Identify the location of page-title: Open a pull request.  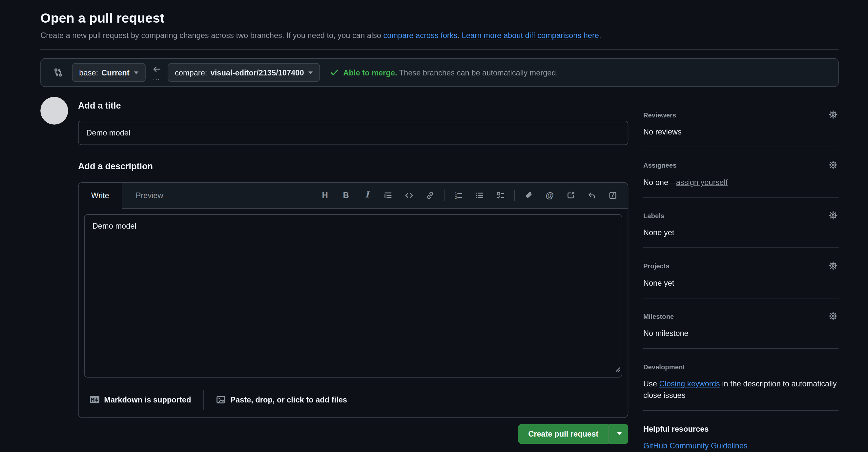
(439, 18).